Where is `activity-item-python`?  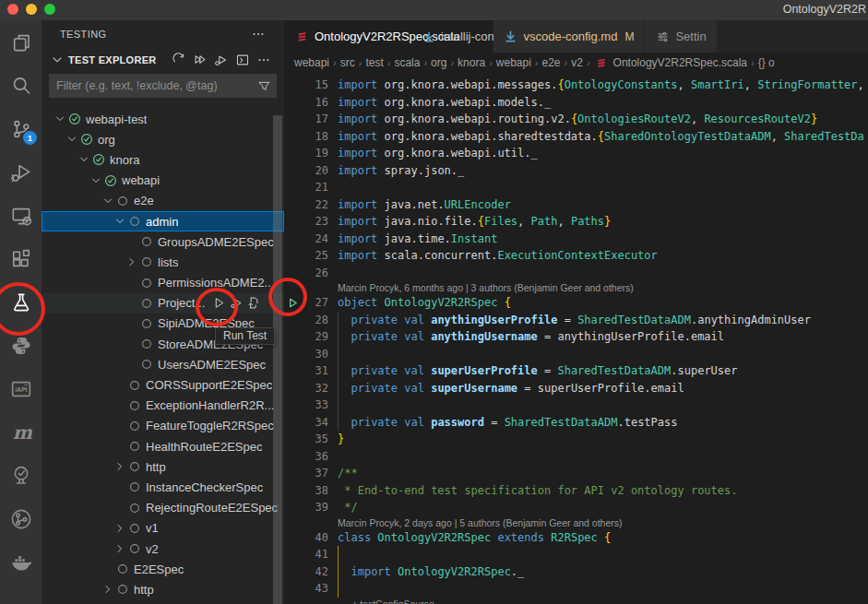 activity-item-python is located at coordinates (20, 345).